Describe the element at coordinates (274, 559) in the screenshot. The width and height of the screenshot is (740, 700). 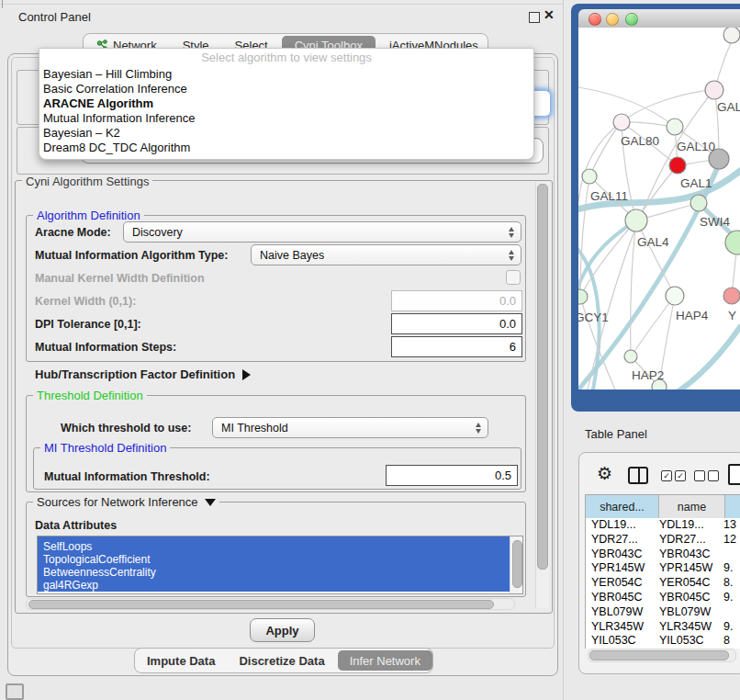
I see `attribute-item: TopologicalCoefficient` at that location.